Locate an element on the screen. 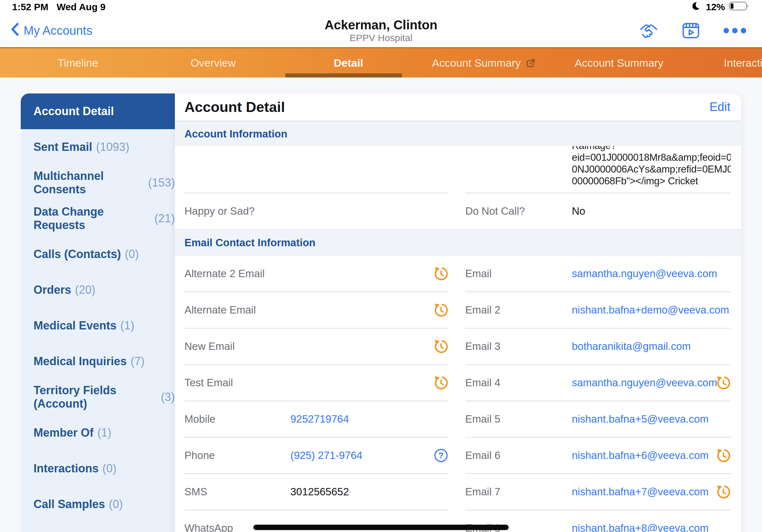  home-indicator is located at coordinates (381, 527).